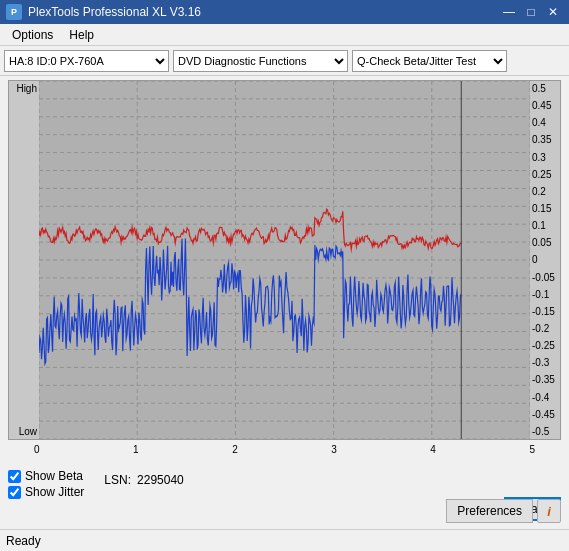  I want to click on window-title: PlexTools Professional XL V3.16, so click(114, 12).